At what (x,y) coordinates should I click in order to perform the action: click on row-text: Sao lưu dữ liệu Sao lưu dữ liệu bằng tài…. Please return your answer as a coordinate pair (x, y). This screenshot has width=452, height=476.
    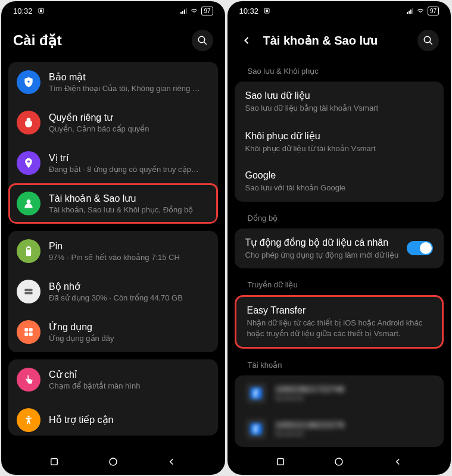
    Looking at the image, I should click on (339, 102).